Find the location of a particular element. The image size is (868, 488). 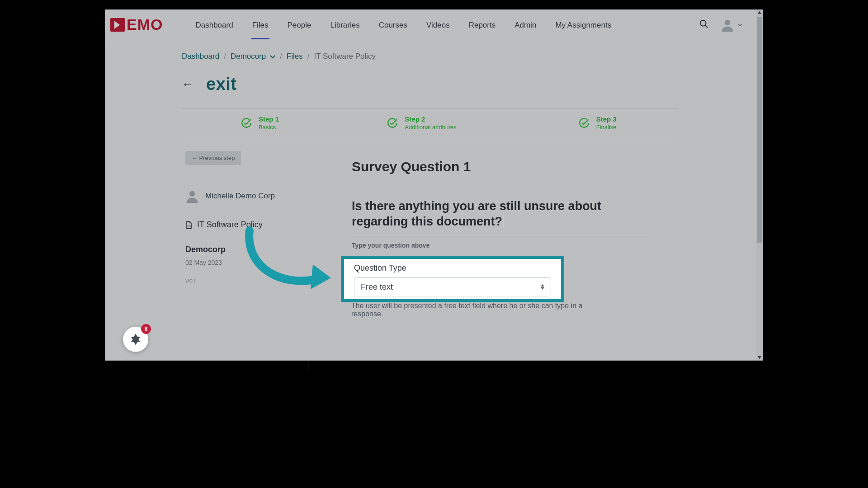

breadcrumb: Dashboard / Democorp / Files / IT Softwa… is located at coordinates (430, 51).